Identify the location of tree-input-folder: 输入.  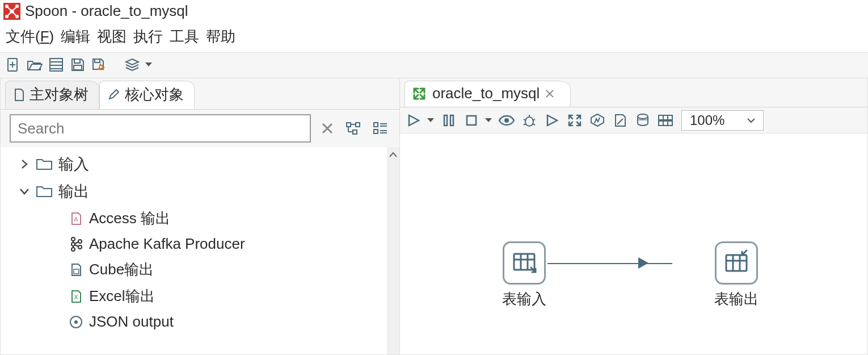
(199, 164).